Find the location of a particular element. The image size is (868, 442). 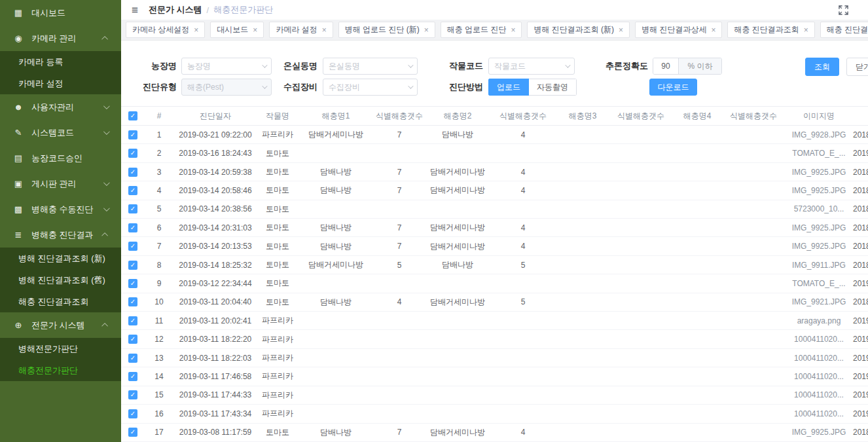

sidebar-item: ▤ 농장코드승인 is located at coordinates (60, 158).